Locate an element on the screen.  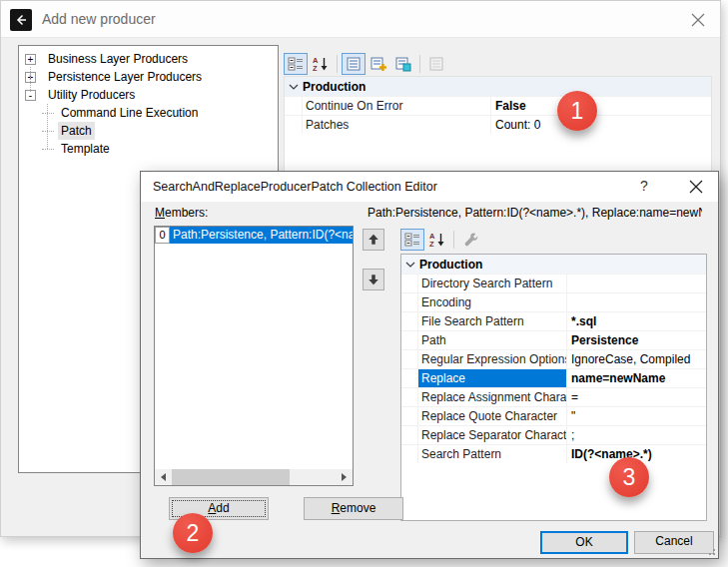
property-value: Persistence is located at coordinates (637, 340).